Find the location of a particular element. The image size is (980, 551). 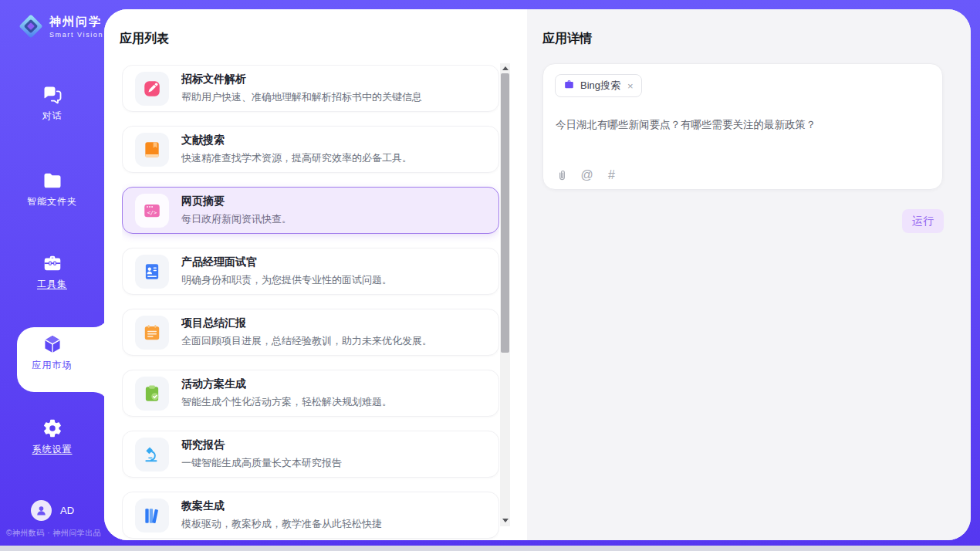

scroll-down-button is located at coordinates (505, 520).